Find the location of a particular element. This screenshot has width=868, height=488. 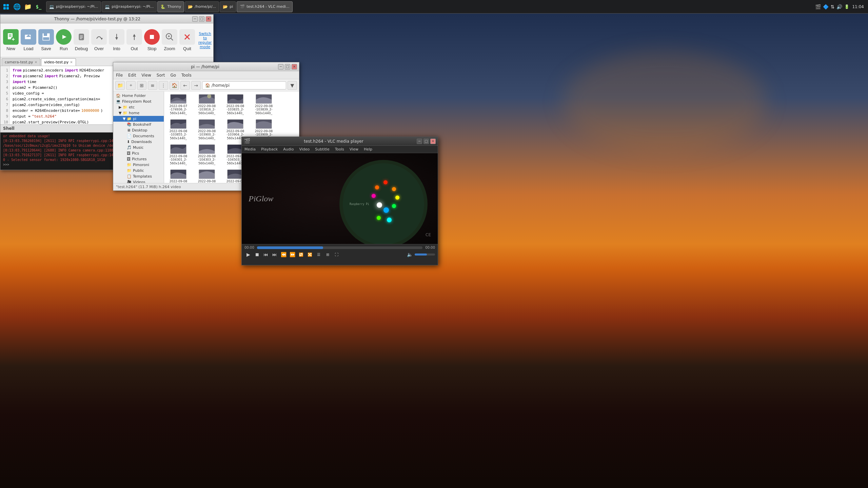

thonny-close-button: ✕ is located at coordinates (209, 19).